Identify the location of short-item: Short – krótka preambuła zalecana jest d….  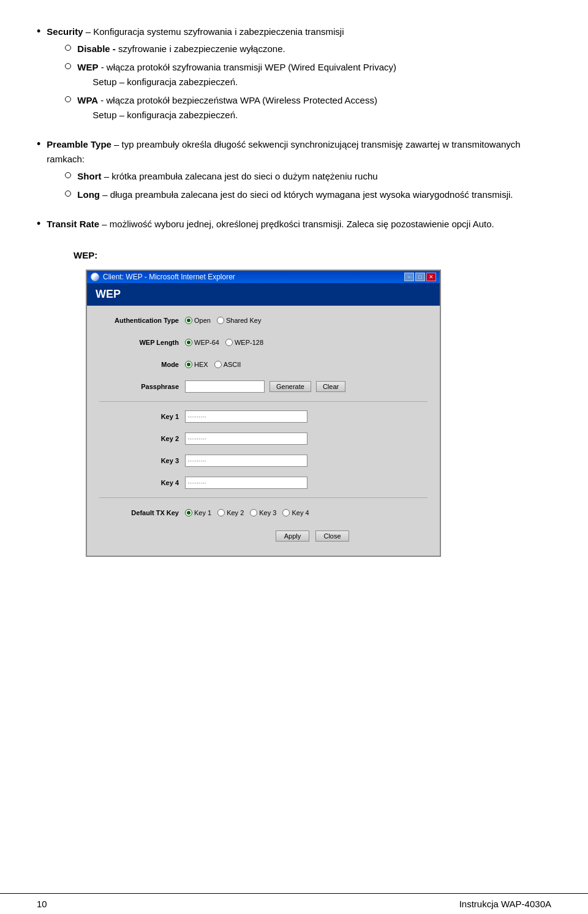
(308, 176).